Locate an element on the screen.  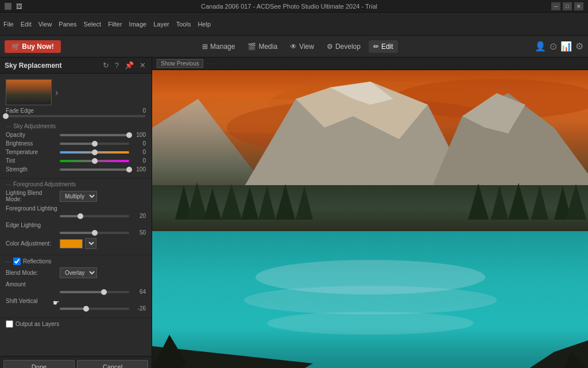
menu-panes: Panes is located at coordinates (68, 24).